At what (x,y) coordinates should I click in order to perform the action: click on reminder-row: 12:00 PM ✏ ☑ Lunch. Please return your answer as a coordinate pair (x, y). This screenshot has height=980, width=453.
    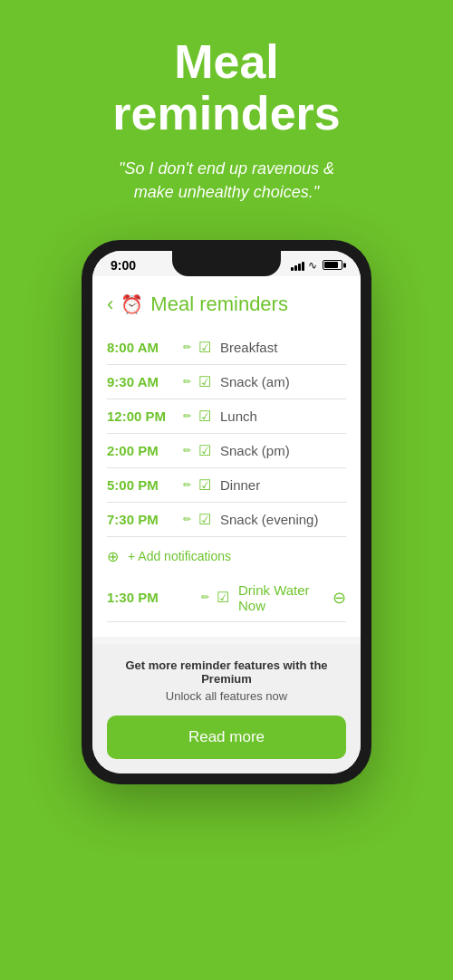
    Looking at the image, I should click on (226, 417).